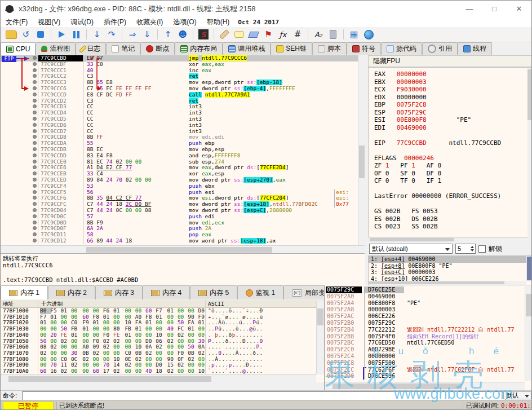  What do you see at coordinates (162, 353) in the screenshot?
I see `dump-row: 77BF1070020000300B020000C00B020000F00B02…` at bounding box center [162, 353].